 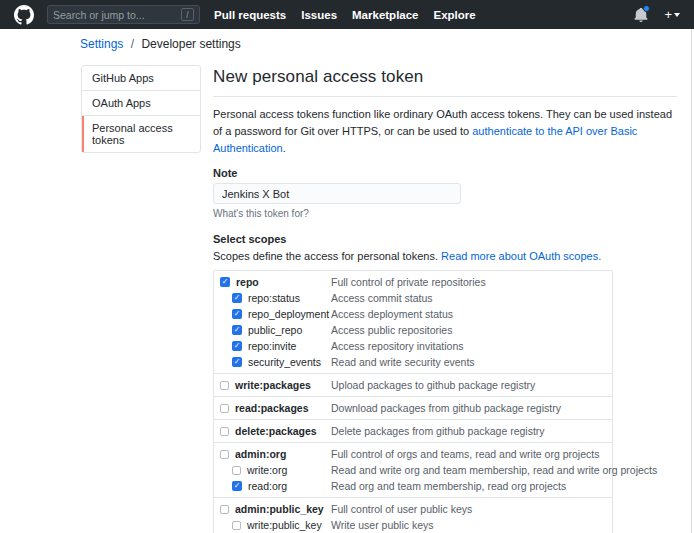 What do you see at coordinates (641, 15) in the screenshot?
I see `notifications-bell-icon` at bounding box center [641, 15].